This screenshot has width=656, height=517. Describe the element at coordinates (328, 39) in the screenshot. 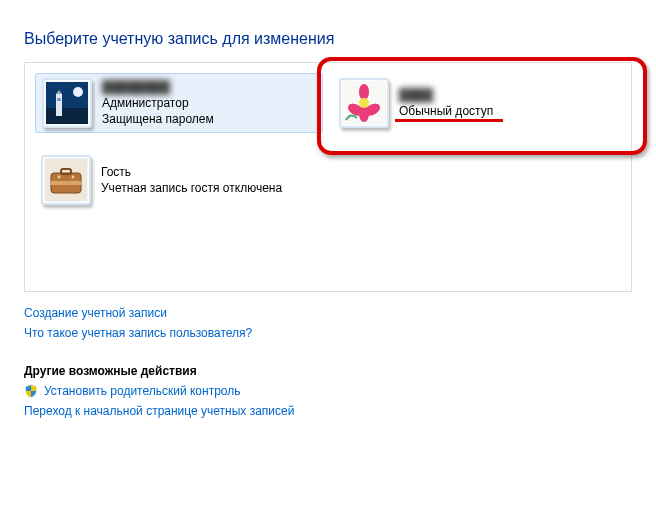

I see `page-title: Выберите учетную запись для изменения` at that location.